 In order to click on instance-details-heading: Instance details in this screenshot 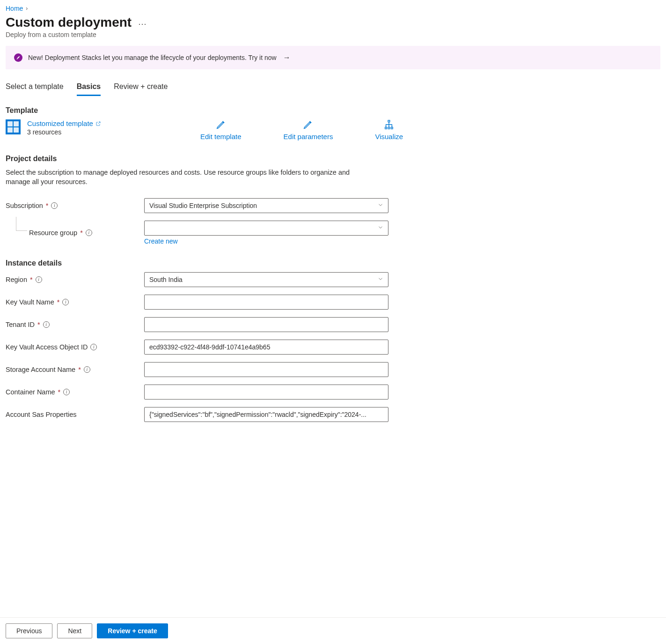, I will do `click(333, 263)`.